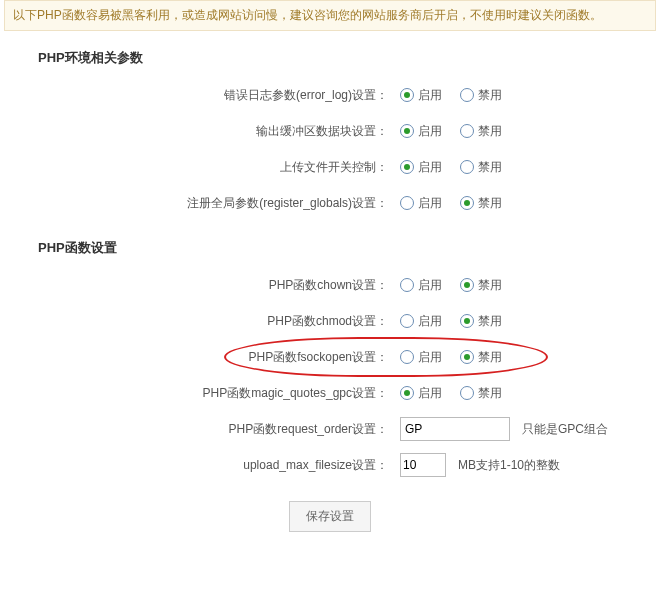 This screenshot has width=660, height=605. I want to click on hint-request-order: 只能是GPC组合, so click(565, 430).